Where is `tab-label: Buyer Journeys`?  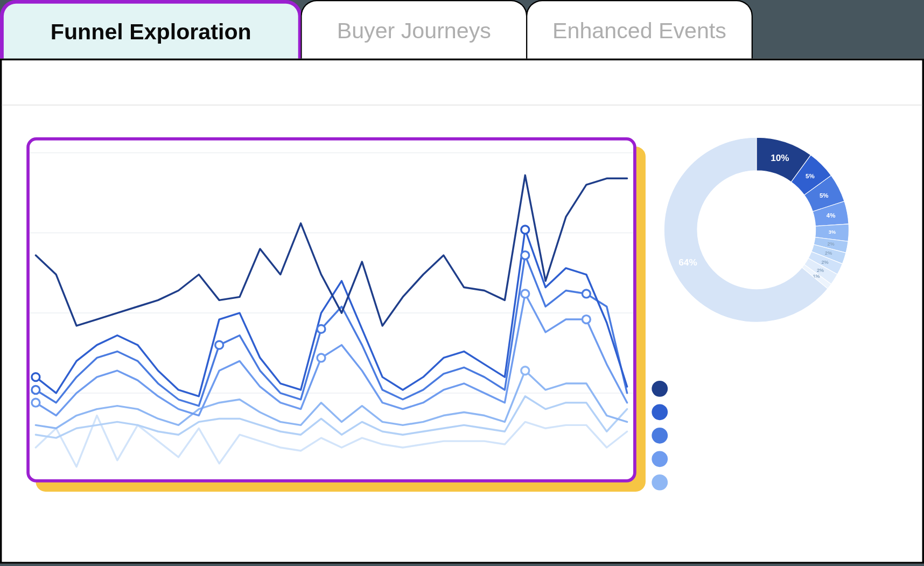 tab-label: Buyer Journeys is located at coordinates (414, 31).